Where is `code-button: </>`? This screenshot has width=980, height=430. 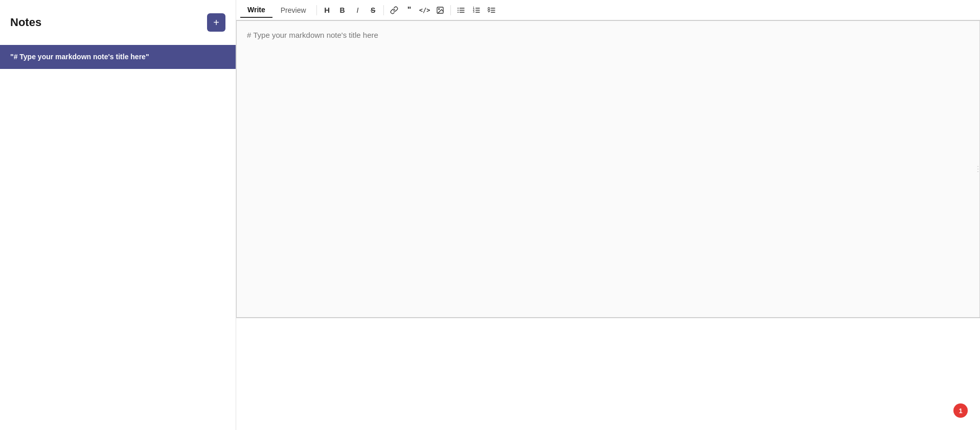 code-button: </> is located at coordinates (425, 10).